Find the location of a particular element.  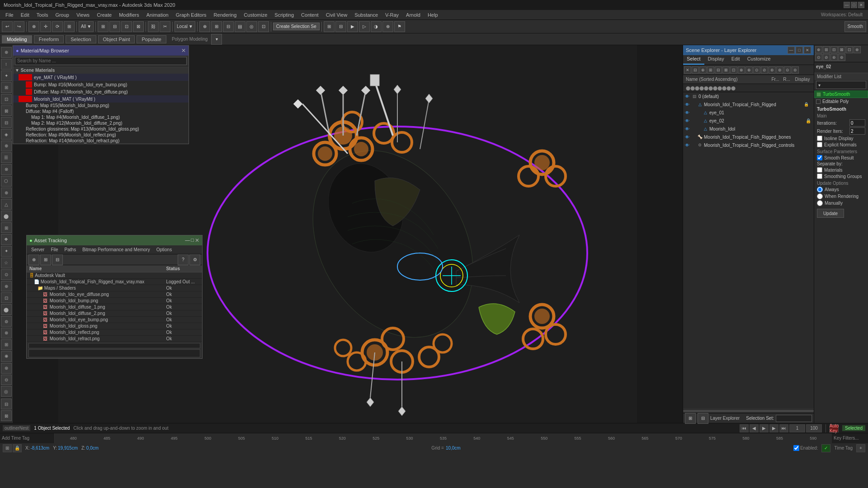

props-icon-3: ⊟ is located at coordinates (834, 50).